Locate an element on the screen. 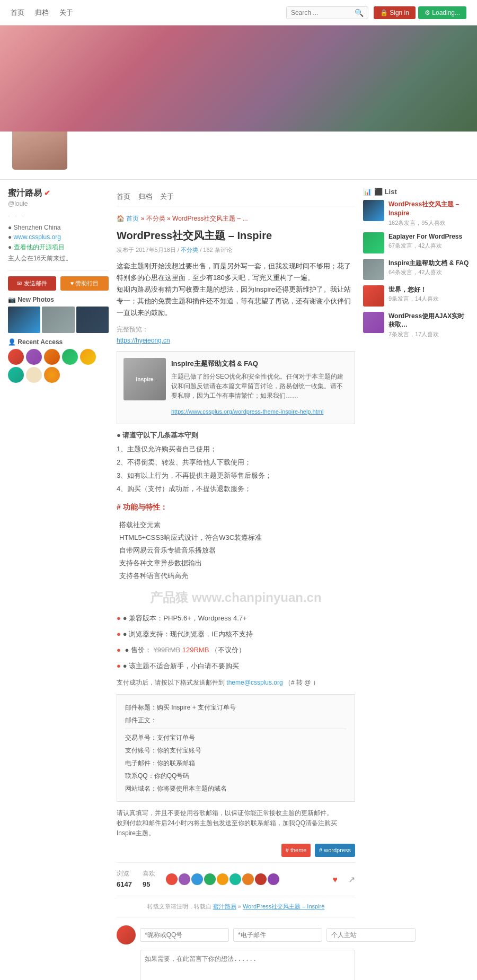  comment-author-row is located at coordinates (236, 935).